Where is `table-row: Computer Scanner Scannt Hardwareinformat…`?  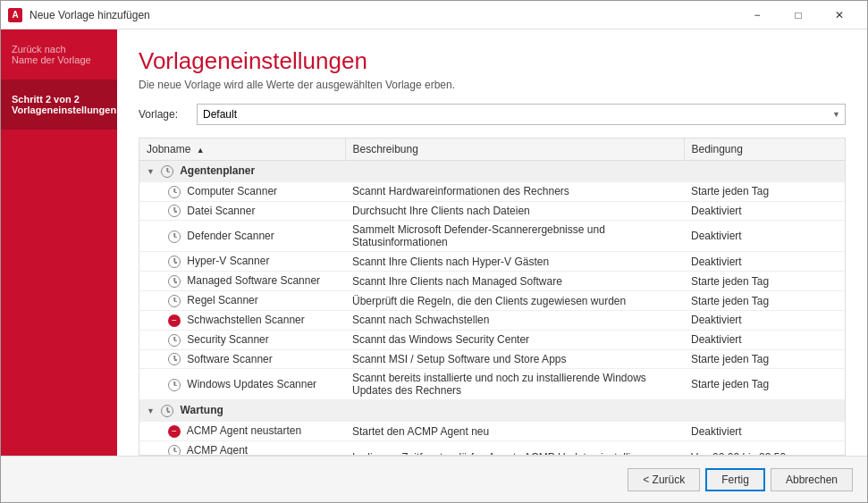 table-row: Computer Scanner Scannt Hardwareinformat… is located at coordinates (492, 191).